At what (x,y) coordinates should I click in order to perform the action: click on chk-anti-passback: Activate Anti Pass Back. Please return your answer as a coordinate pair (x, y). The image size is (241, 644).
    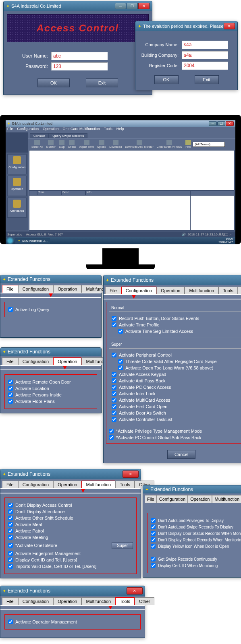
    Looking at the image, I should click on (177, 381).